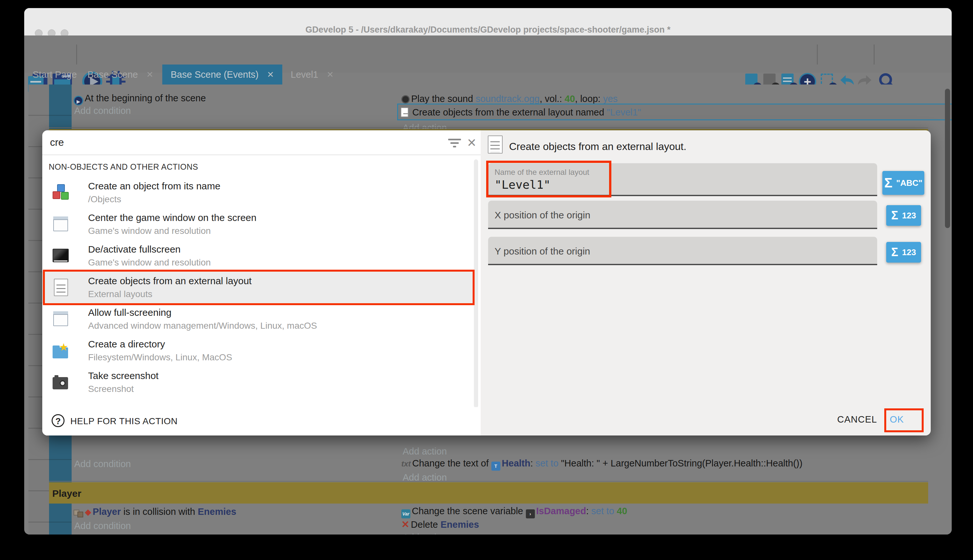 This screenshot has height=560, width=973. I want to click on folder-icon: ★, so click(61, 351).